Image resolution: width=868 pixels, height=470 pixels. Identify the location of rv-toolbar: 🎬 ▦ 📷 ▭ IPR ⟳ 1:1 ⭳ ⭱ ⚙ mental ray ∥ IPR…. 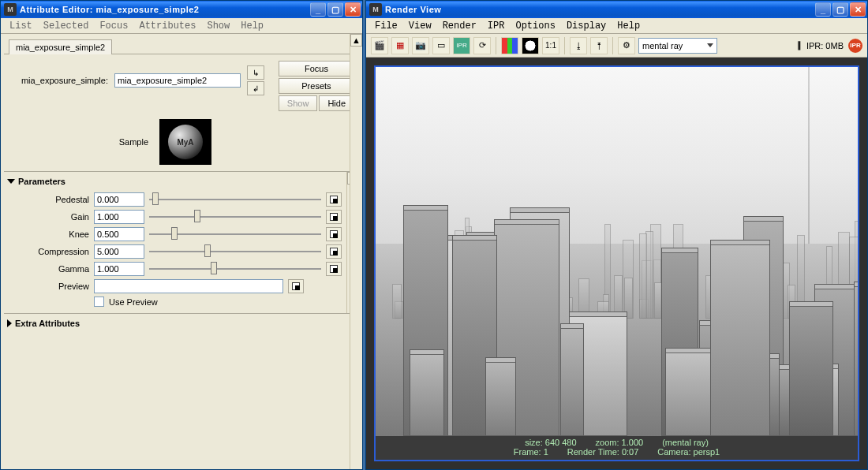
(617, 46).